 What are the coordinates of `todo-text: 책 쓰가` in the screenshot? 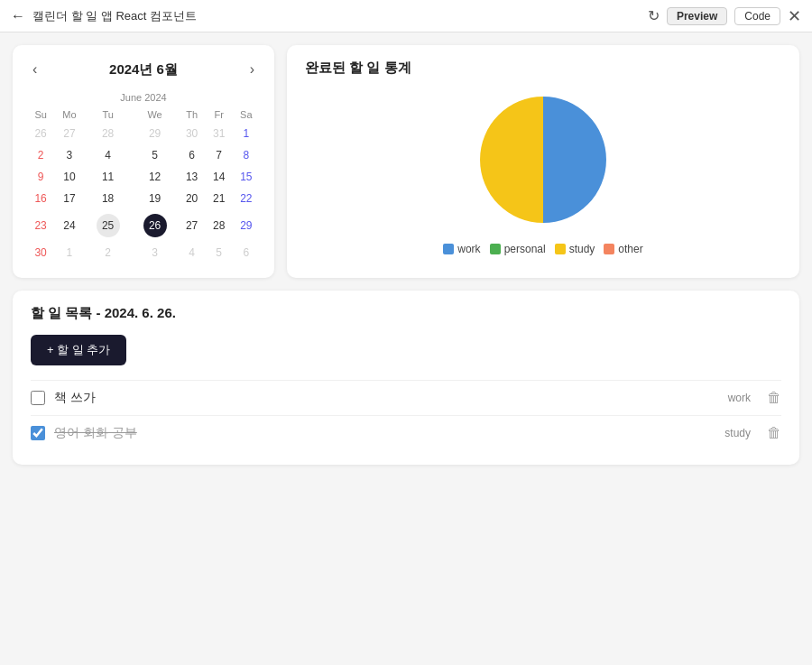 It's located at (386, 398).